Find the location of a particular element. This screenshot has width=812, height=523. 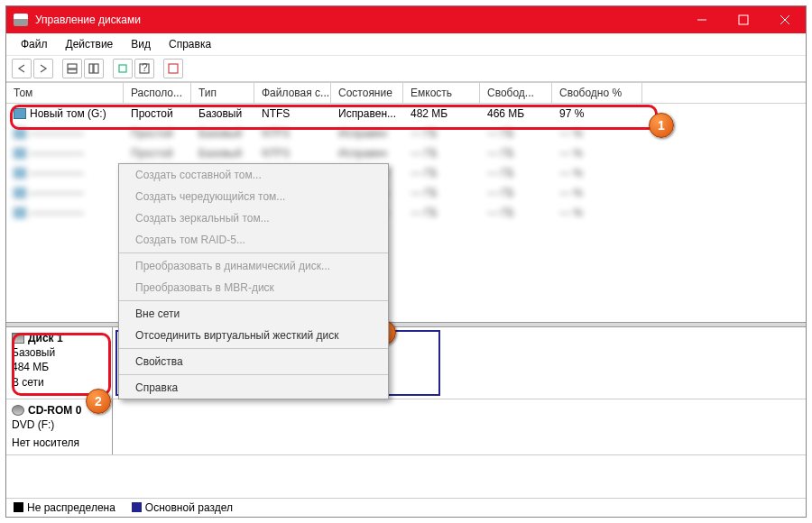

volume-layout: Простой is located at coordinates (157, 114).